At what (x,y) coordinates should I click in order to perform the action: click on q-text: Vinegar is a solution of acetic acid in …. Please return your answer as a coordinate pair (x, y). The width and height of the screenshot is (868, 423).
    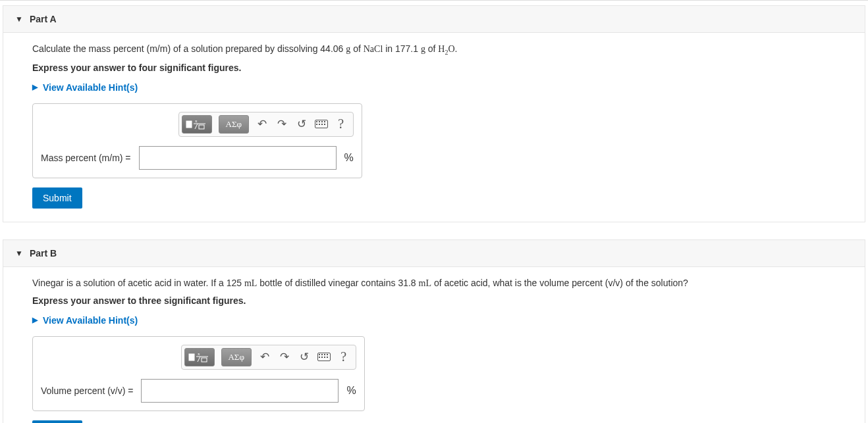
    Looking at the image, I should click on (138, 283).